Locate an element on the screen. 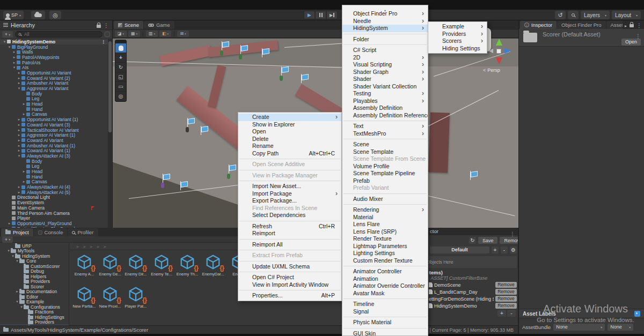 The image size is (644, 336). menu-item: Physic Material is located at coordinates (385, 323).